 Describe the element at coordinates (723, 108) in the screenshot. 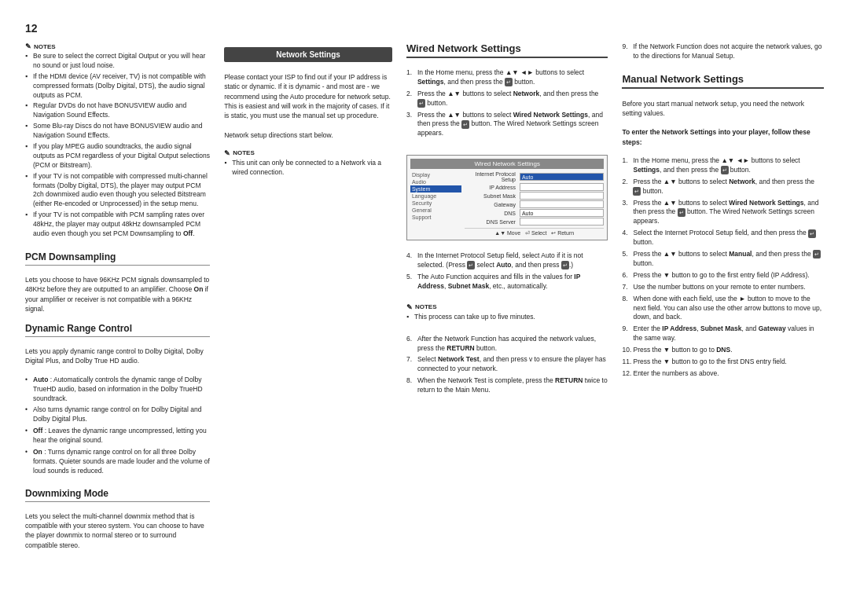

I see `manual-intro: Before you start manual network setup, y…` at that location.